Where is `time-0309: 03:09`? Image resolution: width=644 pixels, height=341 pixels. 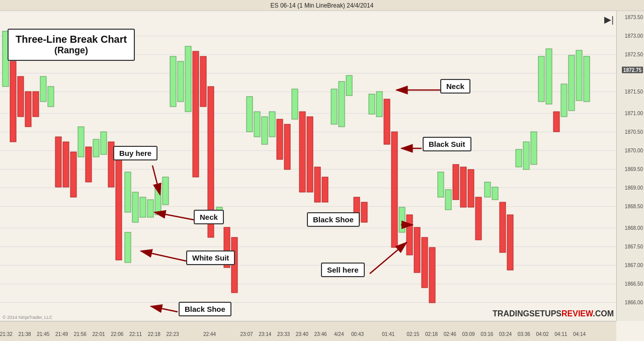 time-0309: 03:09 is located at coordinates (468, 334).